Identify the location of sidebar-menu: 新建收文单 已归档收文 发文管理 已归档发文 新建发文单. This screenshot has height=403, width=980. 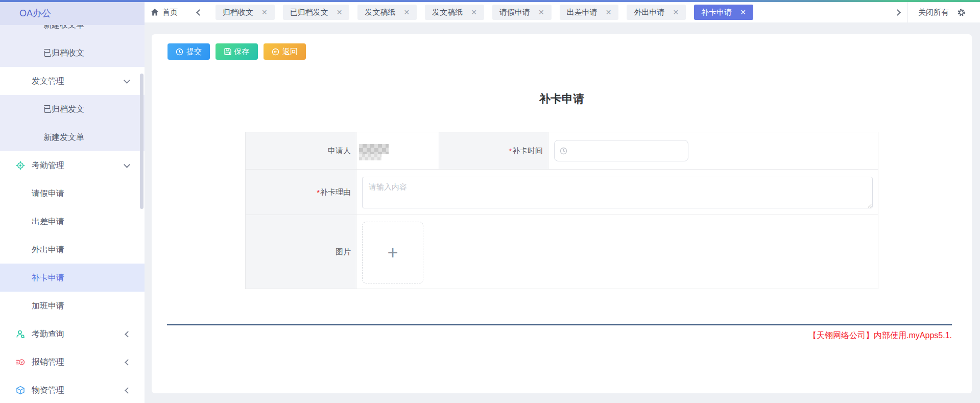
(73, 214).